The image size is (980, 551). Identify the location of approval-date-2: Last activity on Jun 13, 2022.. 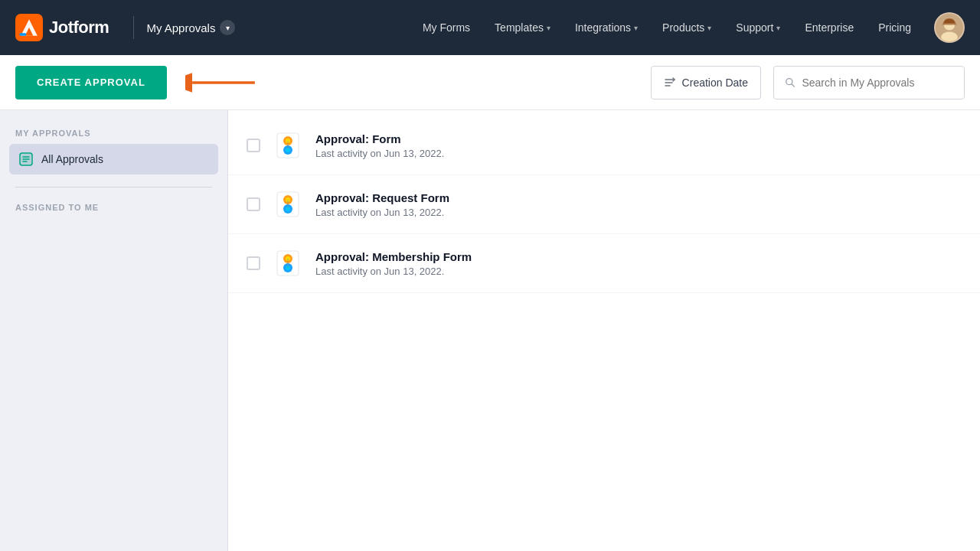
(639, 213).